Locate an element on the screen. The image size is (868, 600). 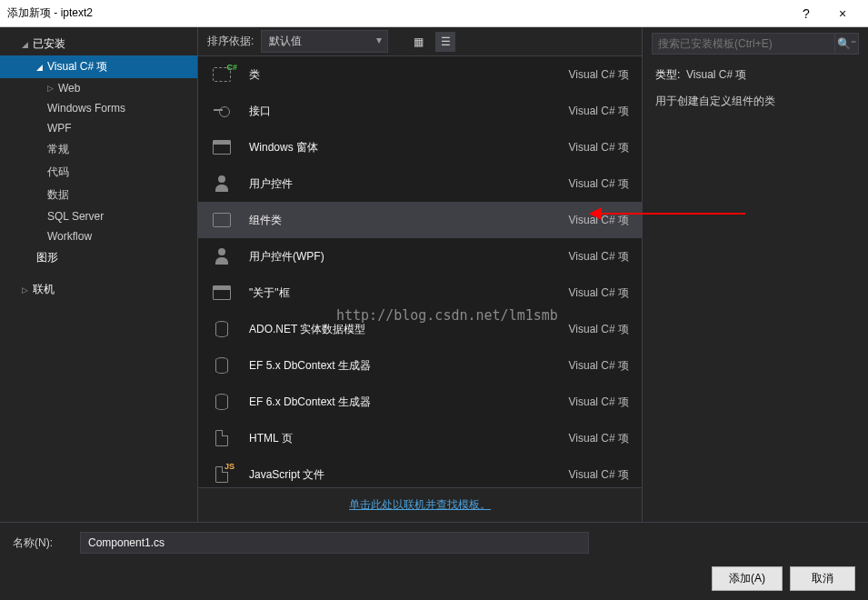
sidebar-item-label: 常规 is located at coordinates (58, 149).